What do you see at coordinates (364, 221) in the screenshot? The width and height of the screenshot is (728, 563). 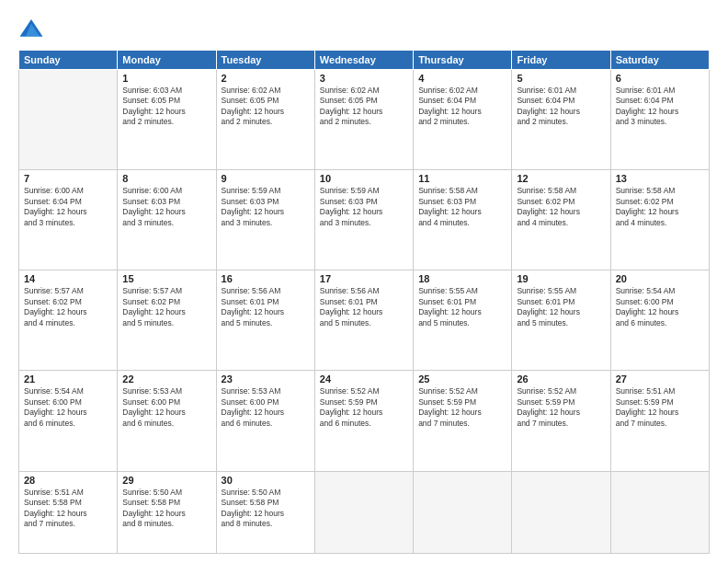 I see `calendar-cell: 10Sunrise: 5:59 AM Sunset: 6:03 PM Dayli…` at bounding box center [364, 221].